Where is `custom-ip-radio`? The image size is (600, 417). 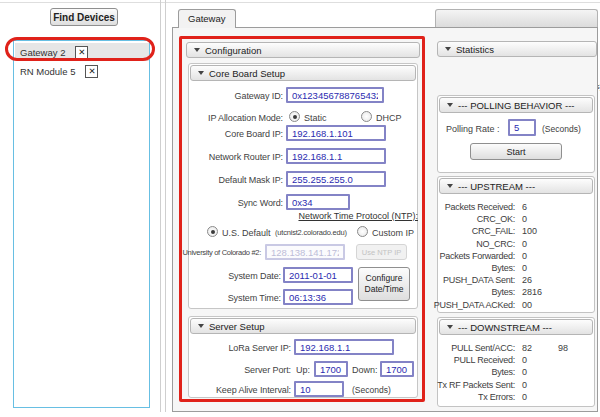 custom-ip-radio is located at coordinates (362, 232).